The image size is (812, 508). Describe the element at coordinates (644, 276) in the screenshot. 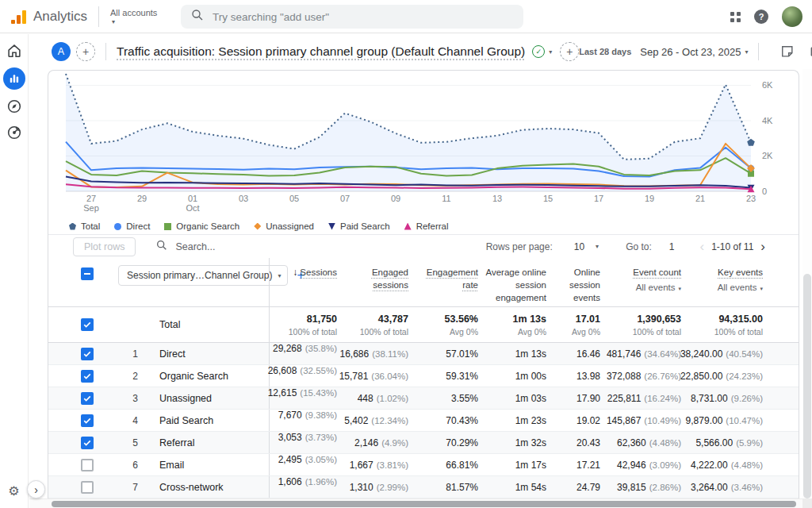

I see `column-header-event-count: Event countAll events▾` at that location.